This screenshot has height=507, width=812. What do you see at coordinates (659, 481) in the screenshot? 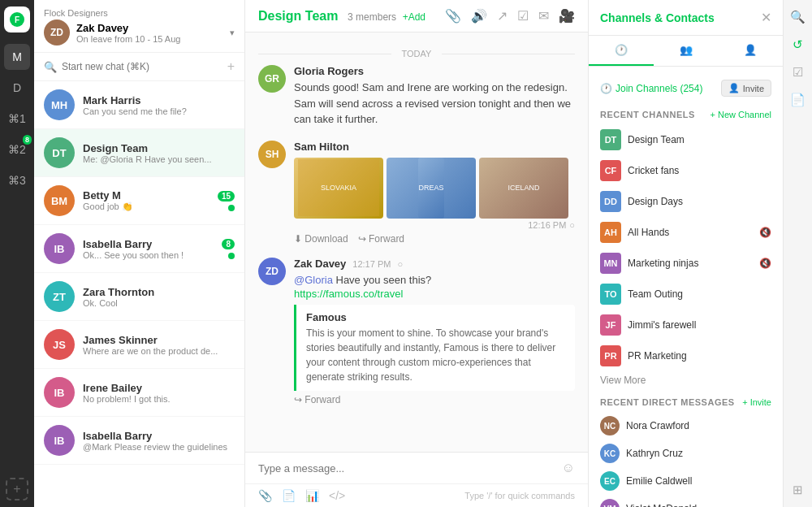
I see `dm-name: Emilie Caldwell` at bounding box center [659, 481].